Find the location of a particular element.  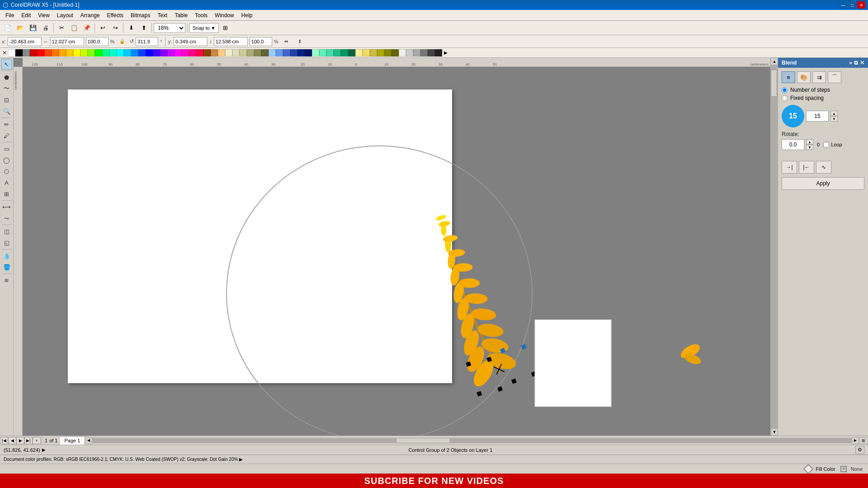

angle-input is located at coordinates (147, 42).